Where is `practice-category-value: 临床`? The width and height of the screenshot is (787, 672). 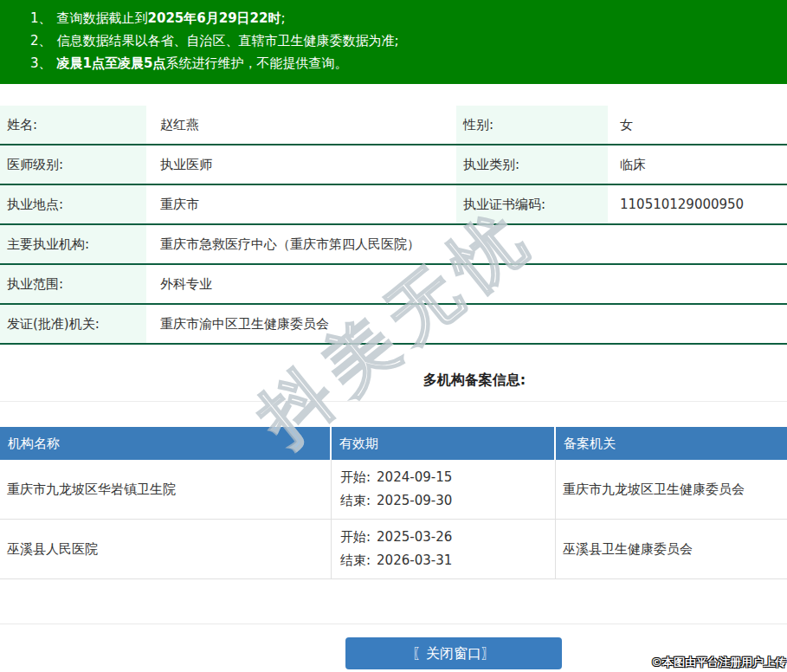 practice-category-value: 临床 is located at coordinates (698, 165).